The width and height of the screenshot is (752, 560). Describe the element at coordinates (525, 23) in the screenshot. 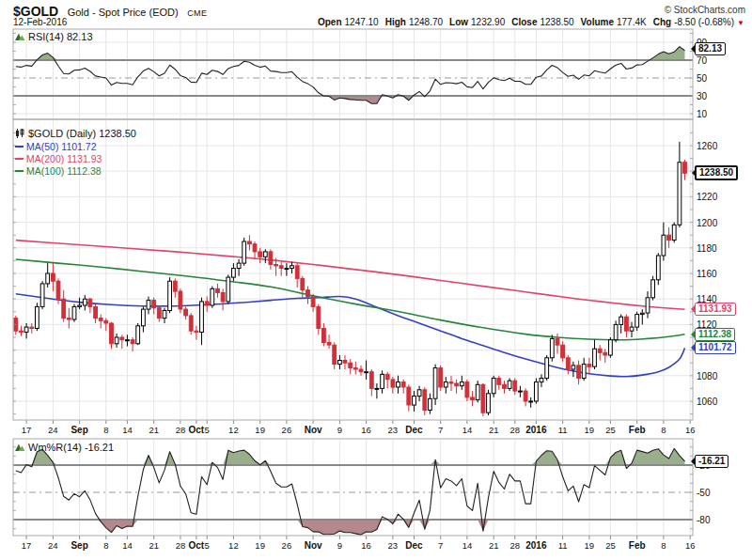

I see `quote-label: Close` at that location.